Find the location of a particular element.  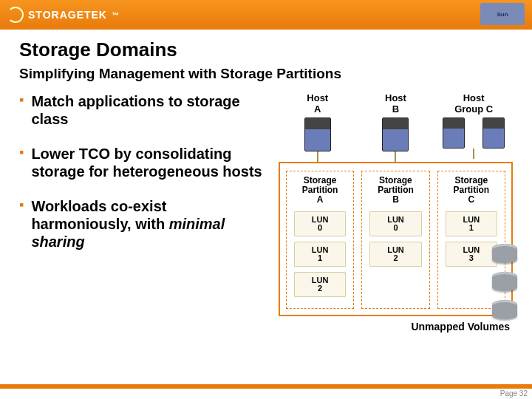

storage-partition-a: StoragePartitionA LUN0LUN1LUN2 is located at coordinates (320, 239).